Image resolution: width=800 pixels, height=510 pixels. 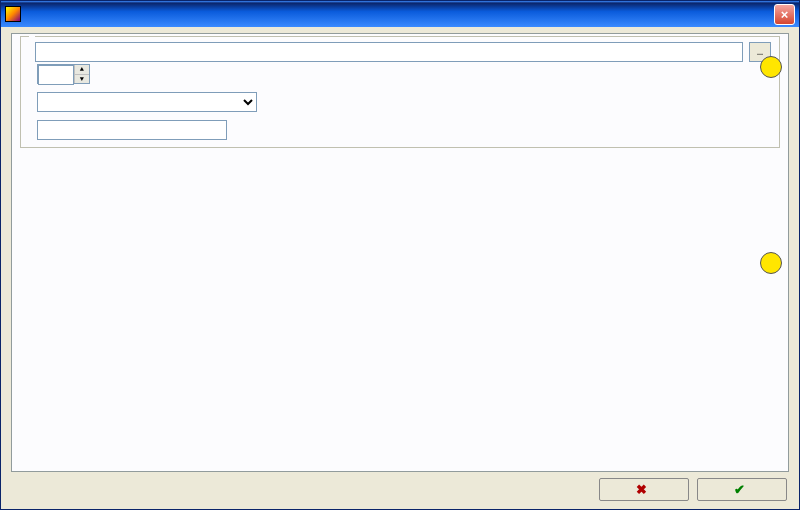 What do you see at coordinates (740, 490) in the screenshot?
I see `check-icon: ✔` at bounding box center [740, 490].